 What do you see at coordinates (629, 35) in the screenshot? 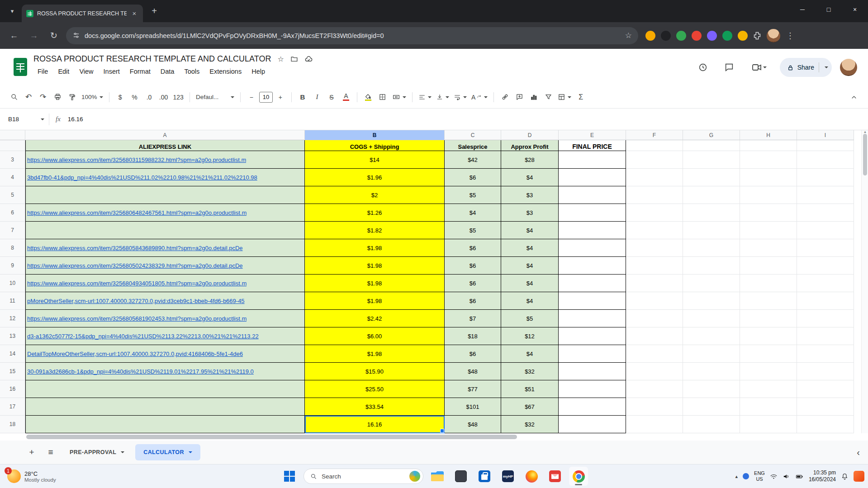
I see `bookmark-star-icon: ☆` at bounding box center [629, 35].